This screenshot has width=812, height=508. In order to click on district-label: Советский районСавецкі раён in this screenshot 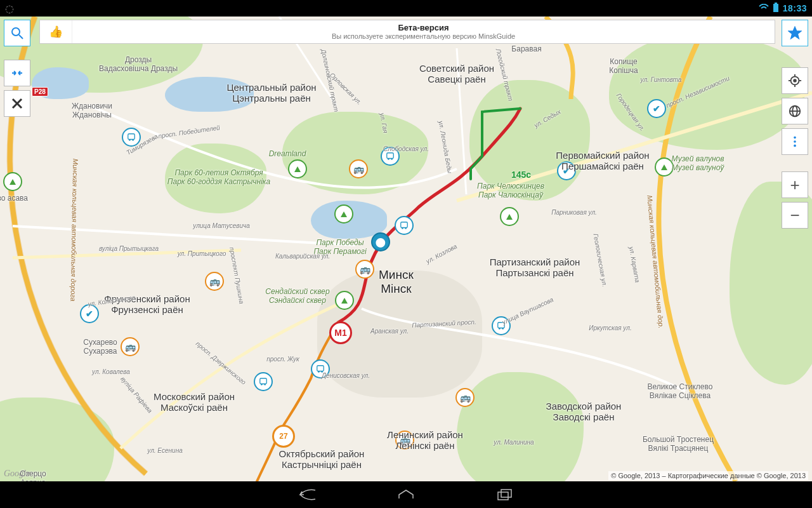, I will do `click(457, 74)`.